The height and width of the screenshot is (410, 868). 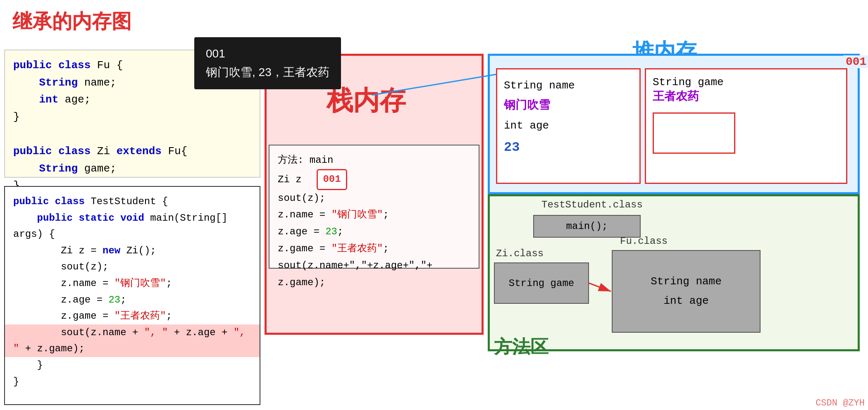 I want to click on zi-class-label: Zi.class, so click(x=520, y=254).